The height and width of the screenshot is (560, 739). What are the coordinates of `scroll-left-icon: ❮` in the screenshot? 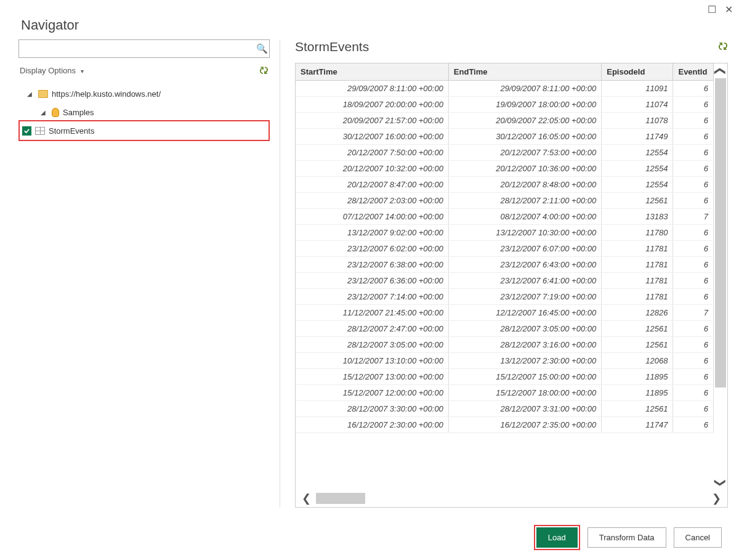 It's located at (307, 498).